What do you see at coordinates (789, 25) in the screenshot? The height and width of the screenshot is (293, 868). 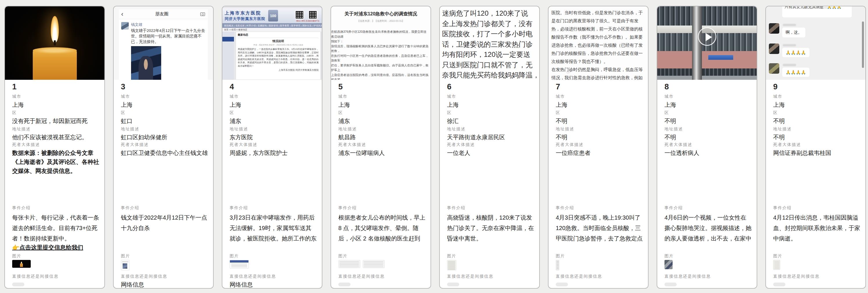 I see `blurred-name` at bounding box center [789, 25].